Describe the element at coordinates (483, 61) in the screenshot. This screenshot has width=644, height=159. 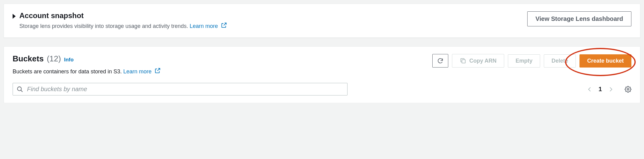
I see `copy-arn-label: Copy ARN` at that location.